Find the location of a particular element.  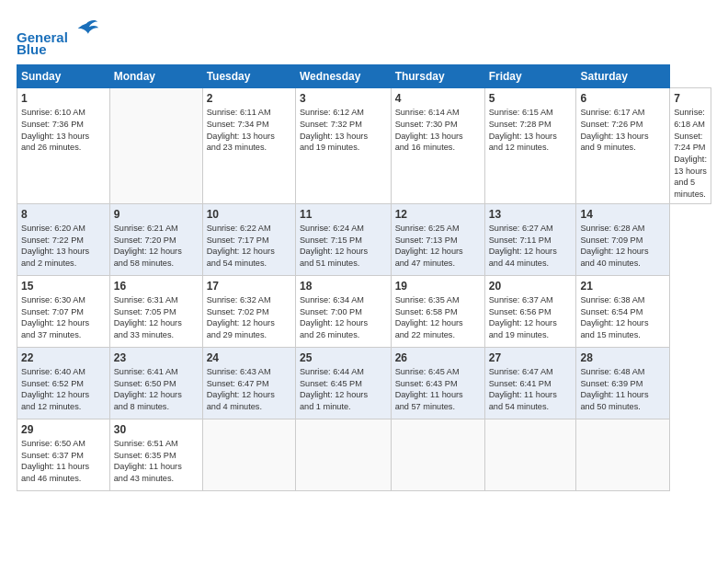

weekday-header-friday: Friday is located at coordinates (530, 77).